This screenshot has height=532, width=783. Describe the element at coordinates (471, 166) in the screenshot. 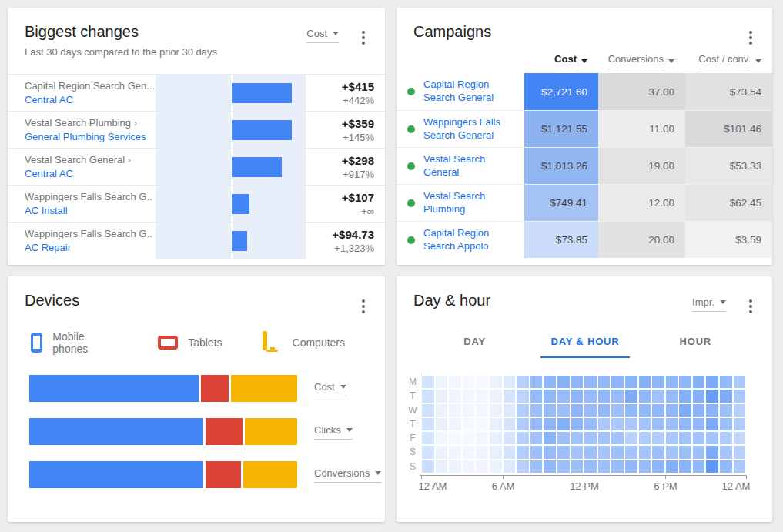

I see `campaign-link: Vestal Search General` at that location.